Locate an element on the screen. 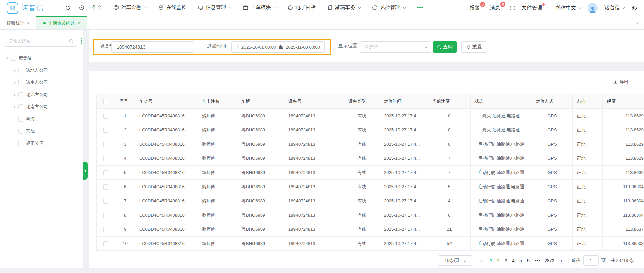 This screenshot has width=644, height=273. tree-node-2: ▸诺北方公司 is located at coordinates (42, 70).